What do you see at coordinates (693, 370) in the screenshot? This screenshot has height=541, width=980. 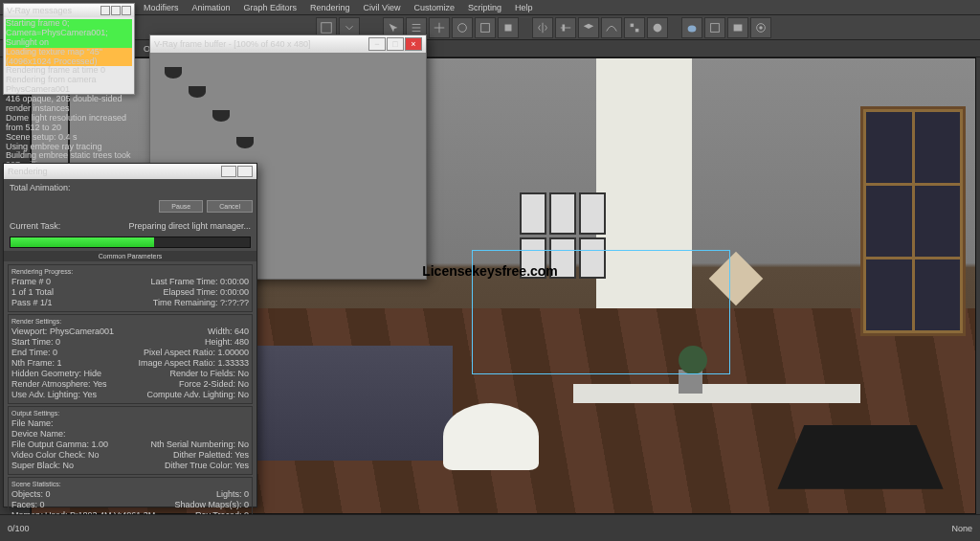 I see `scene-plant` at bounding box center [693, 370].